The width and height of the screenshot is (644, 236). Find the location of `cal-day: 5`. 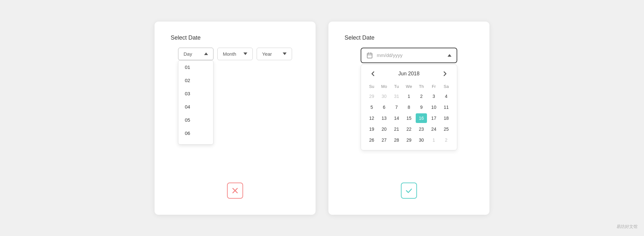

cal-day: 5 is located at coordinates (372, 107).